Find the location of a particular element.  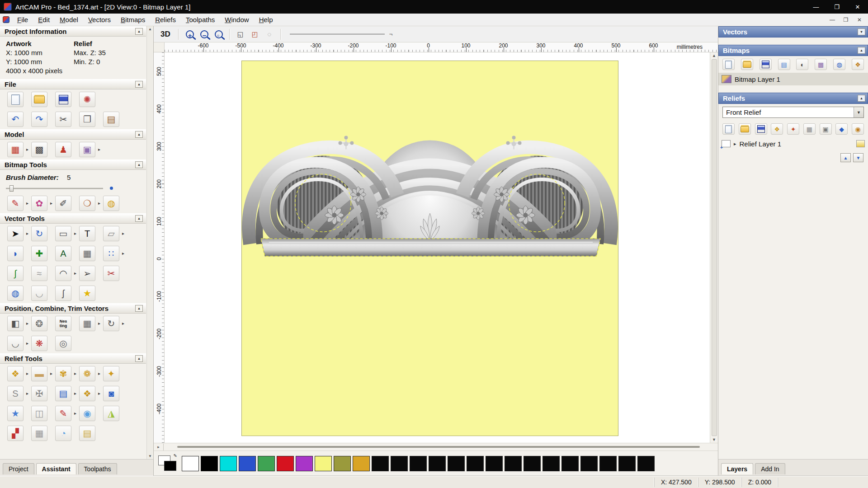

open-bitmap-icon is located at coordinates (747, 64).